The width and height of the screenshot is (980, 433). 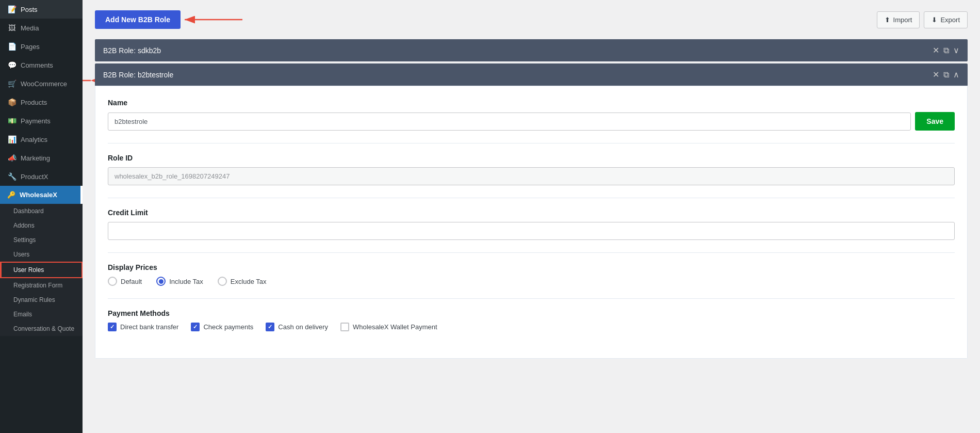 What do you see at coordinates (41, 254) in the screenshot?
I see `submenu-users: Users` at bounding box center [41, 254].